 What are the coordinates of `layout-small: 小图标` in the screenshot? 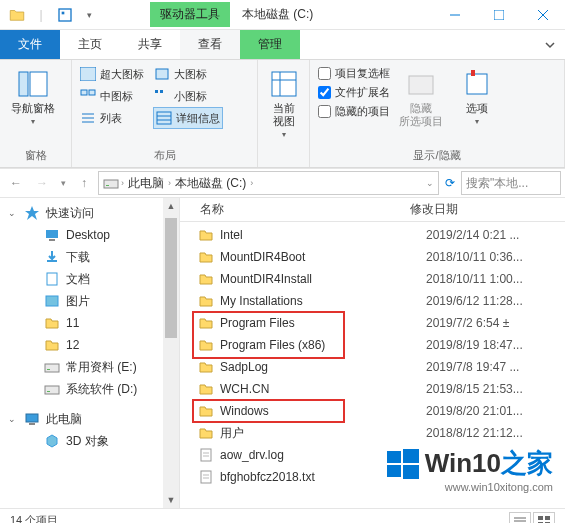 It's located at (188, 96).